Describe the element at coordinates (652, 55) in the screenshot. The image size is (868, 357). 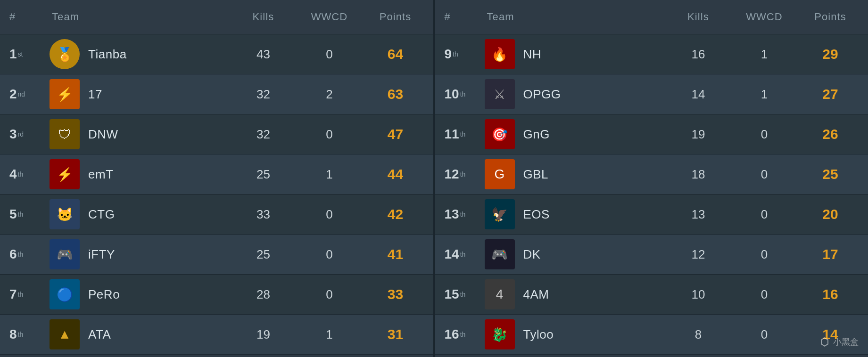
I see `table-row: 9 th 🔥 NH 16 1 29` at that location.